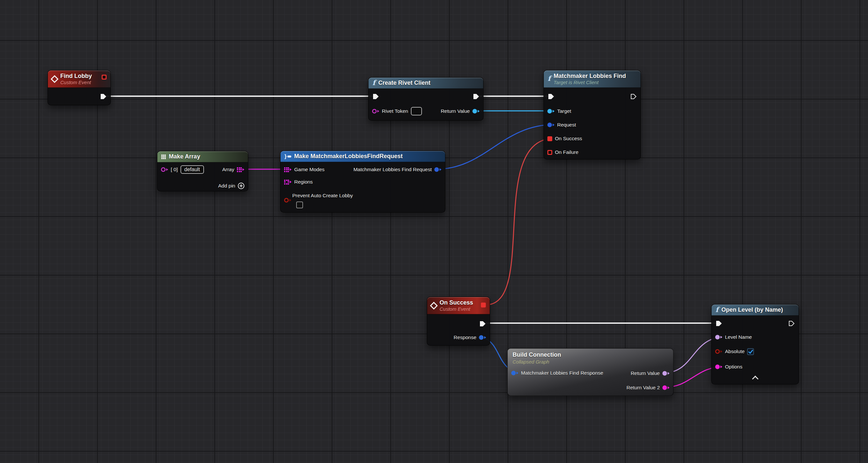  Describe the element at coordinates (192, 169) in the screenshot. I see `element-0-value-input: default` at that location.